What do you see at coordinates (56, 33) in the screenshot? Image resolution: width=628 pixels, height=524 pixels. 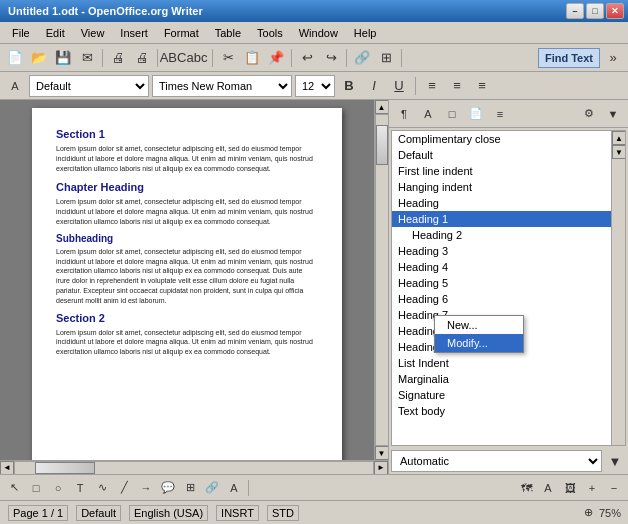 I see `menu-edit: Edit` at bounding box center [56, 33].